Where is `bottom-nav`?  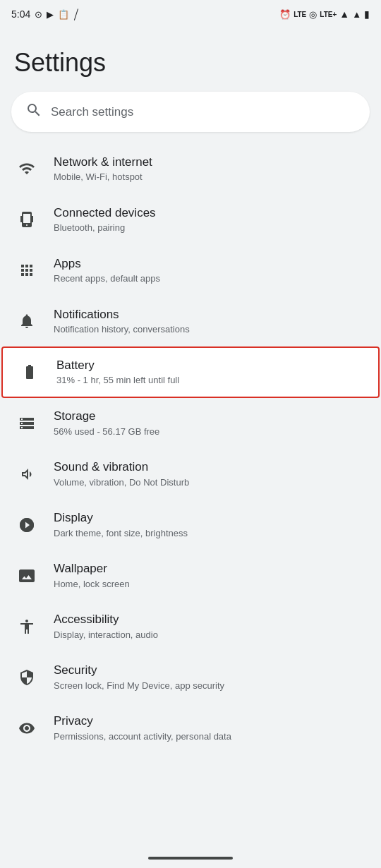 bottom-nav is located at coordinates (190, 860).